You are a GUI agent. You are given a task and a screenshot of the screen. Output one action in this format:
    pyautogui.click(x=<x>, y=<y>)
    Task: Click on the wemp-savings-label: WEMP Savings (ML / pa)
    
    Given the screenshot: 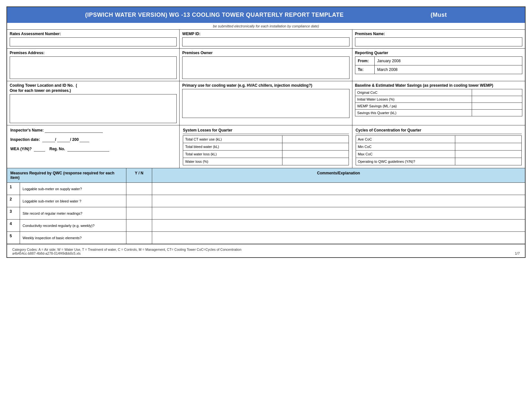 What is the action you would take?
    pyautogui.click(x=413, y=106)
    